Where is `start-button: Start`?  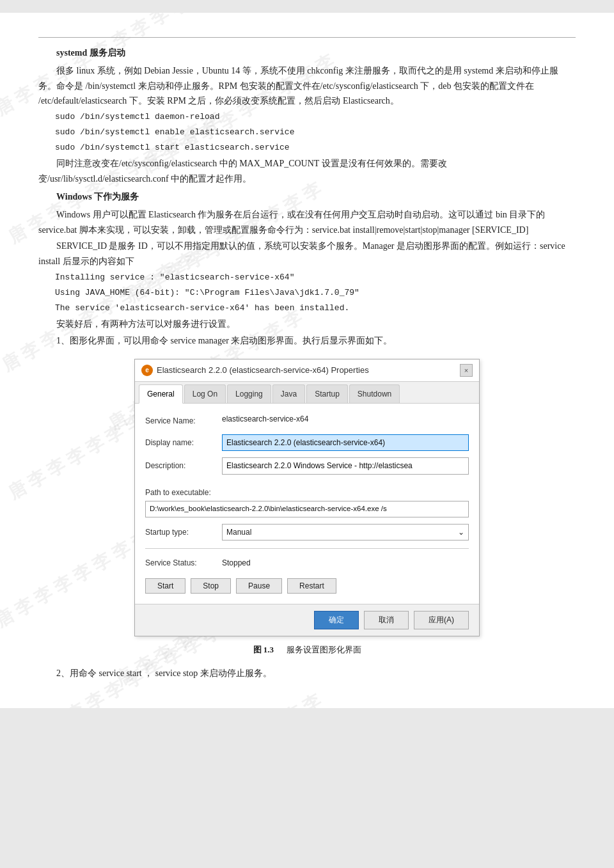
start-button: Start is located at coordinates (165, 586).